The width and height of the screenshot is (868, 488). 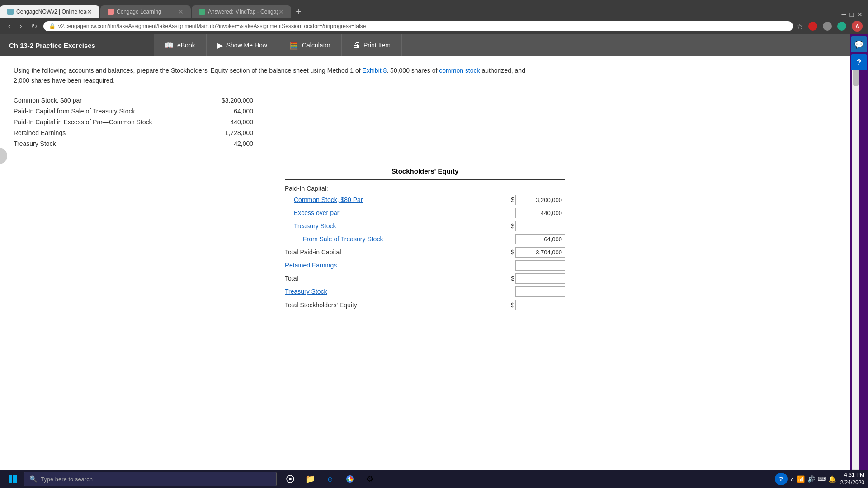 I want to click on scrollbar, so click(x=855, y=263).